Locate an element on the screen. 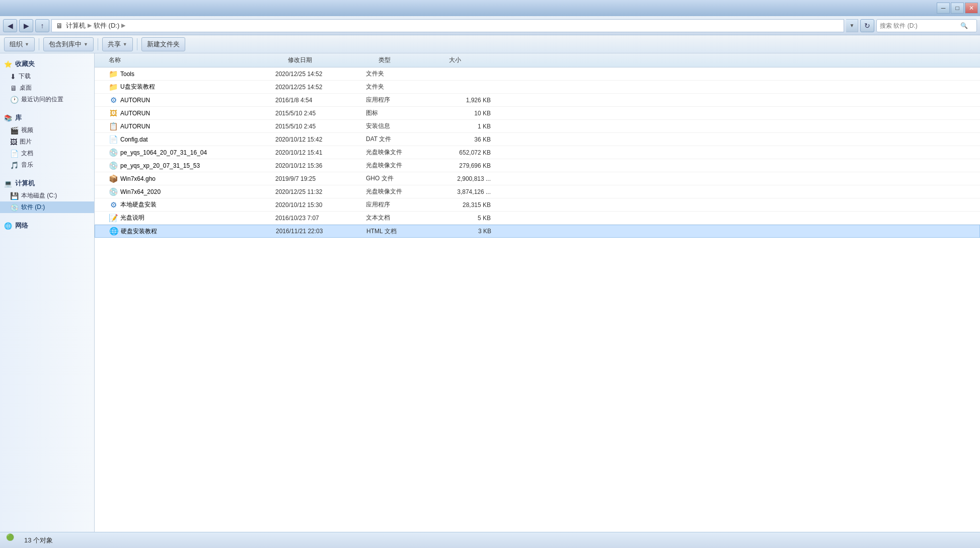 This screenshot has width=980, height=548. recent-label: 最近访问的位置 is located at coordinates (42, 100).